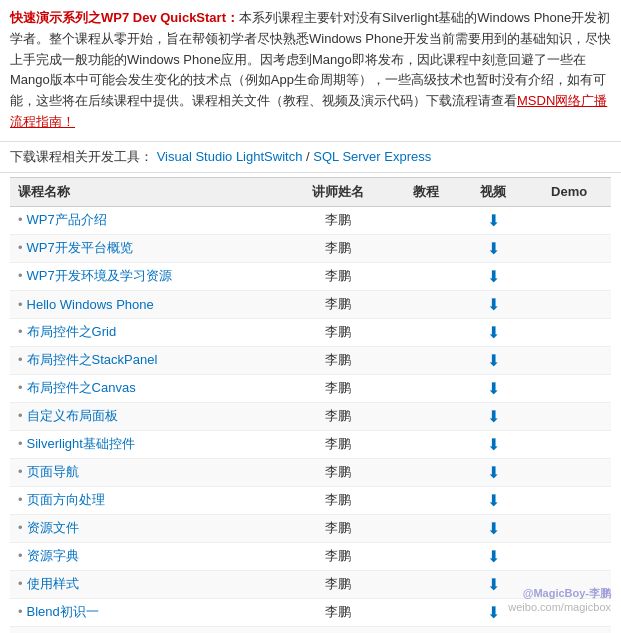  Describe the element at coordinates (124, 18) in the screenshot. I see `header-title: 快速演示系列之WP7 Dev QuickStart：` at that location.